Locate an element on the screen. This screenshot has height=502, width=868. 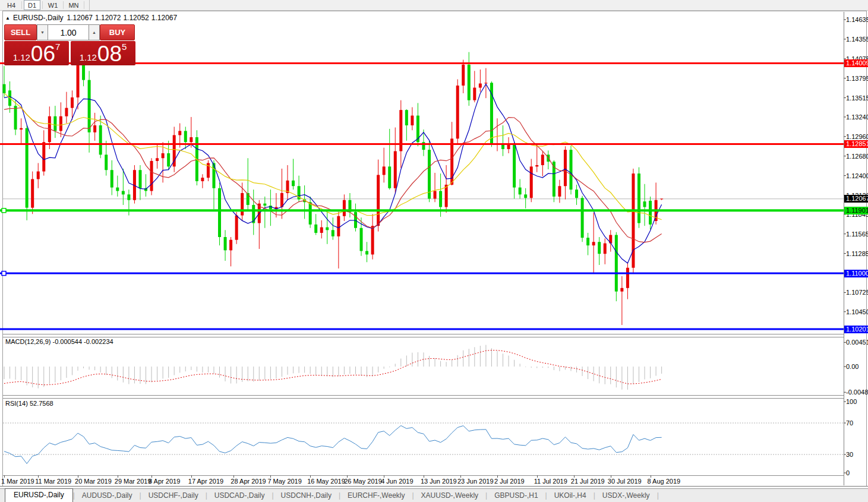
date-label: 26 May 2019 is located at coordinates (363, 481).